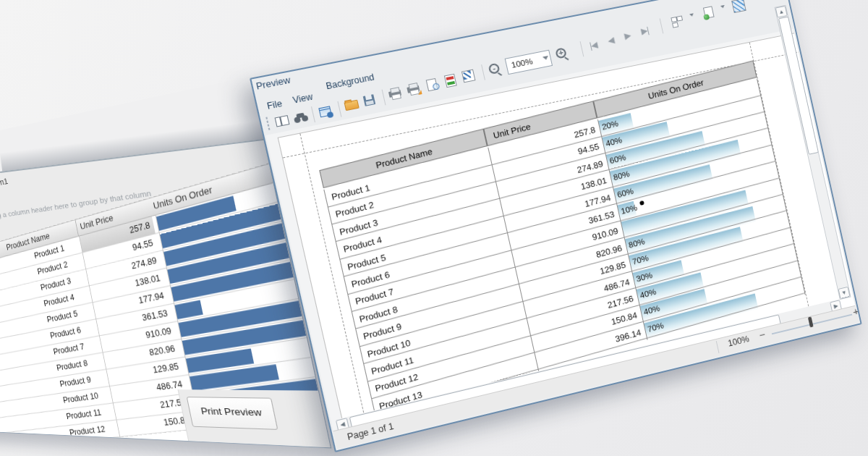  I want to click on next-page-icon: ▶, so click(628, 36).